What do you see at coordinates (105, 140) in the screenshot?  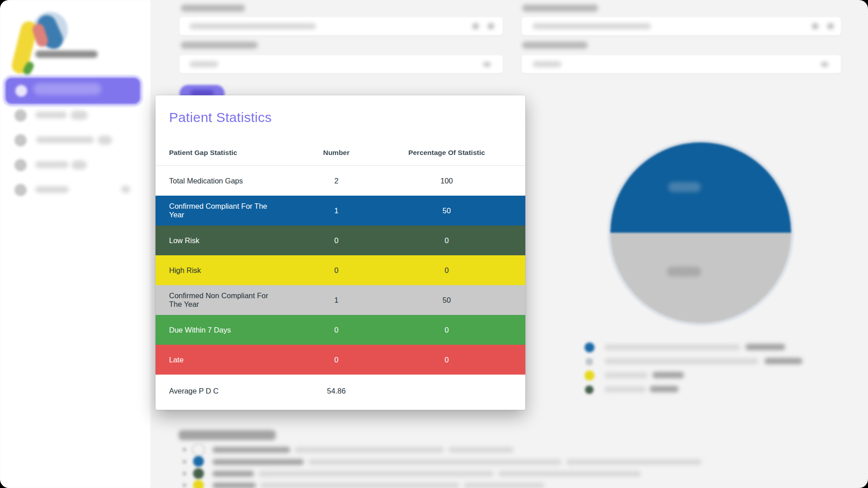 I see `sidebar-item-2-badge-blurred` at bounding box center [105, 140].